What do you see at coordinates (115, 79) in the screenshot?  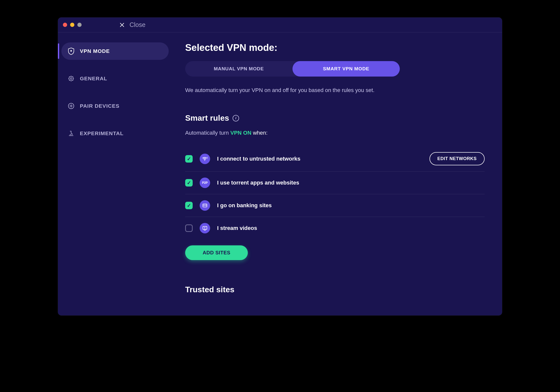 I see `sidebar-item-general: GENERAL` at bounding box center [115, 79].